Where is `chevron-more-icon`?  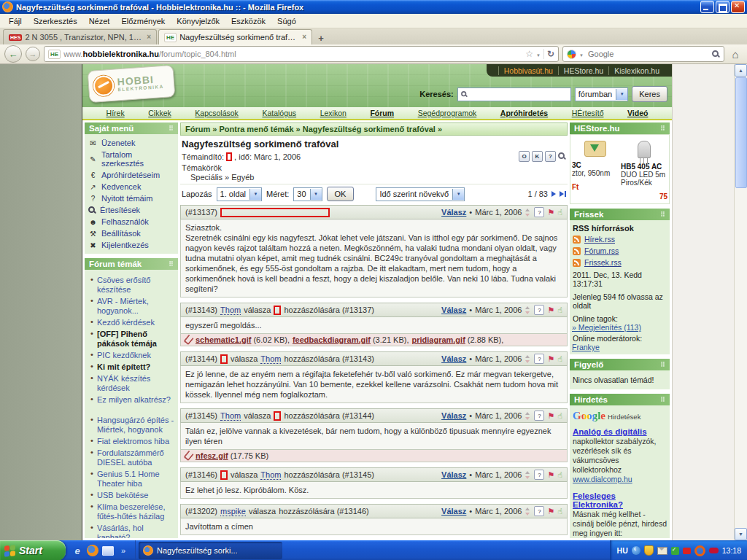 chevron-more-icon is located at coordinates (123, 551).